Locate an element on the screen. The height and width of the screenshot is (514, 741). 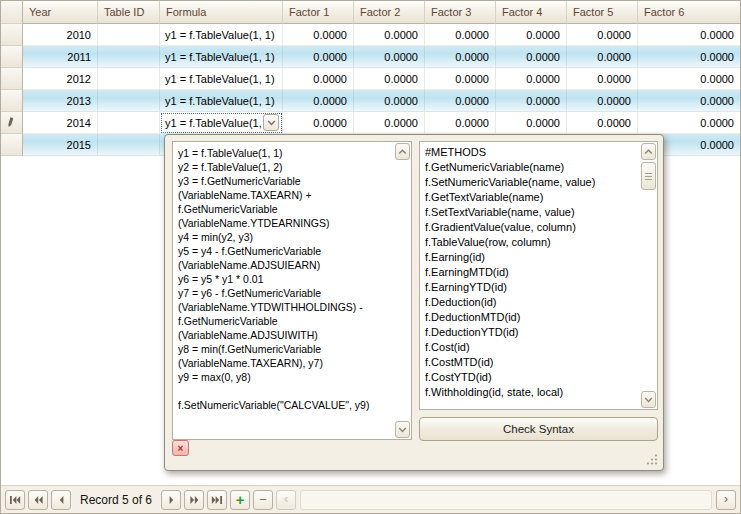
methods-list-scrollbar is located at coordinates (648, 276).